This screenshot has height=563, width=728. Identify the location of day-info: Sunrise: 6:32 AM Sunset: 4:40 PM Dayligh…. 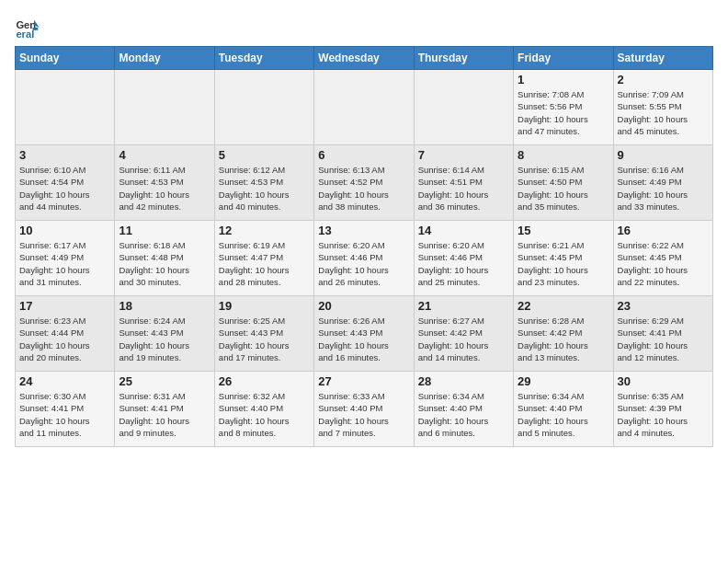
(265, 414).